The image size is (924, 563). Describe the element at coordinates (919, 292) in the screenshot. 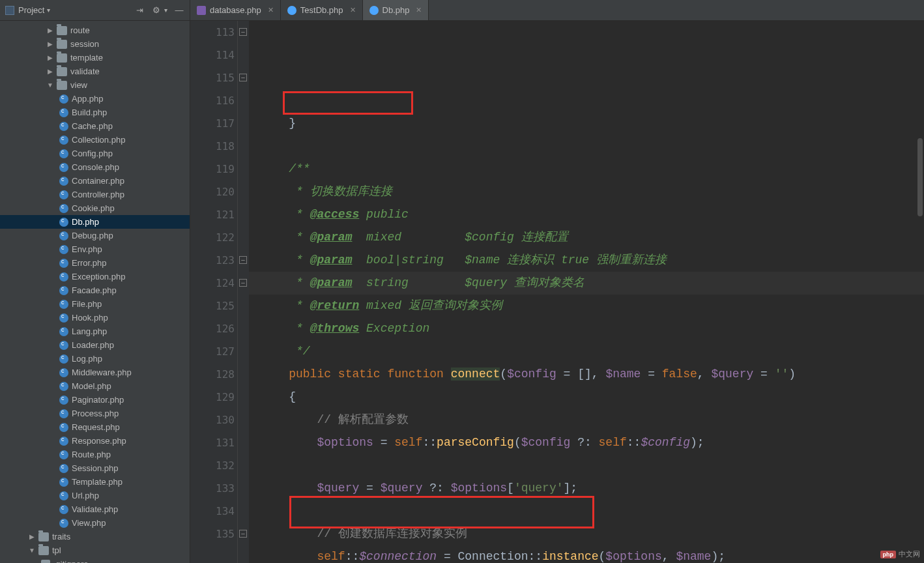

I see `vertical-scrollbar` at that location.